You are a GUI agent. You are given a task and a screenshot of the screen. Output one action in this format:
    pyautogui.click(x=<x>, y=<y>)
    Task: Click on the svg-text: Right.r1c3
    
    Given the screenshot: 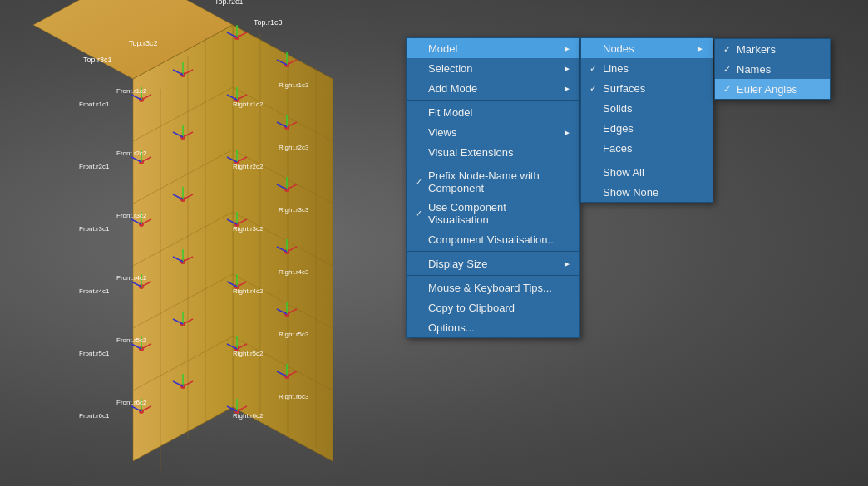 What is the action you would take?
    pyautogui.click(x=294, y=85)
    